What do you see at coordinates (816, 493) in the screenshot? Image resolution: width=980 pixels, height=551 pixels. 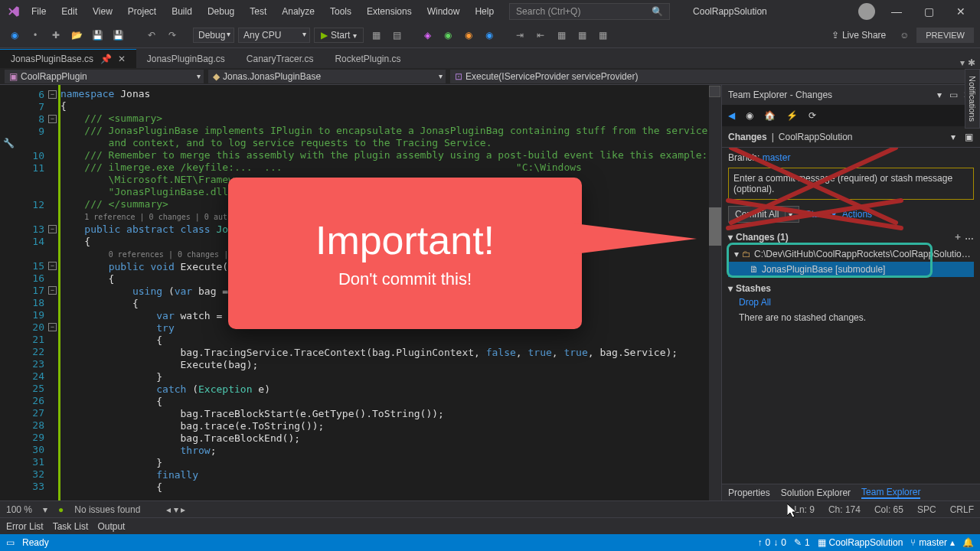 I see `tab-solution-explorer: Solution Explorer` at bounding box center [816, 493].